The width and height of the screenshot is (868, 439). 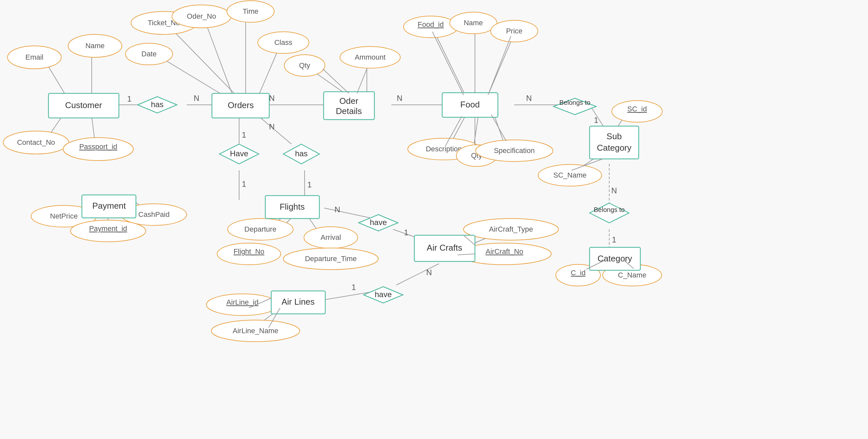 I want to click on food-id-label: Food_id, so click(x=431, y=24).